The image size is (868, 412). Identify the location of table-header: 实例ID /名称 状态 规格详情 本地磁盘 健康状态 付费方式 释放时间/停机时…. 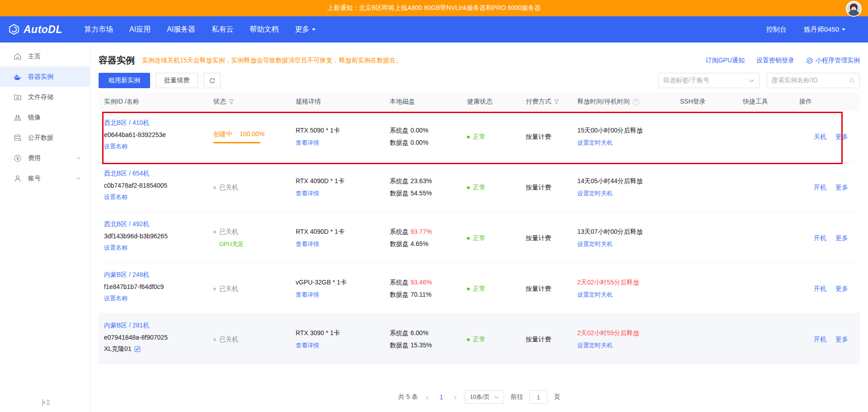
(479, 102).